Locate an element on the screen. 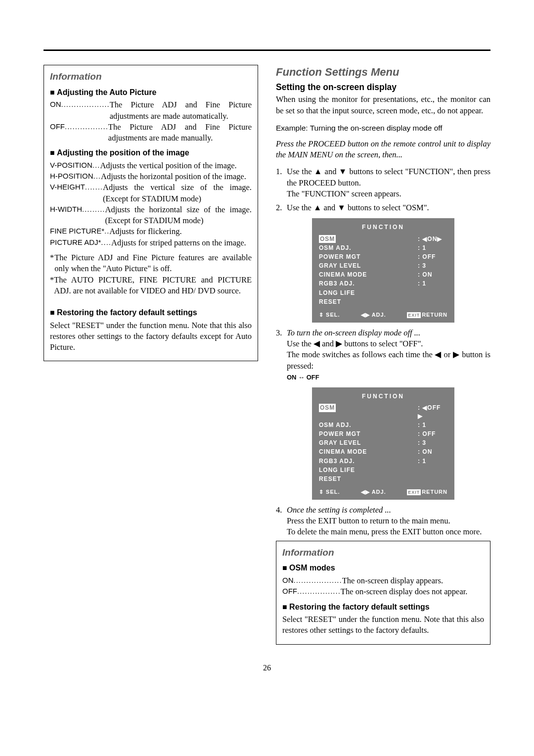 Image resolution: width=534 pixels, height=756 pixels. dots: ................. is located at coordinates (87, 127).